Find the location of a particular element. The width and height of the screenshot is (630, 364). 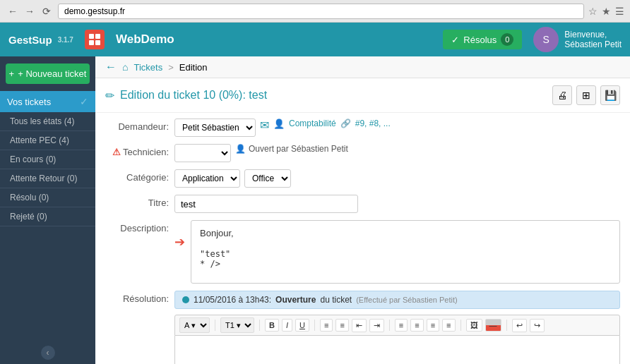

forward-button: → is located at coordinates (30, 11).